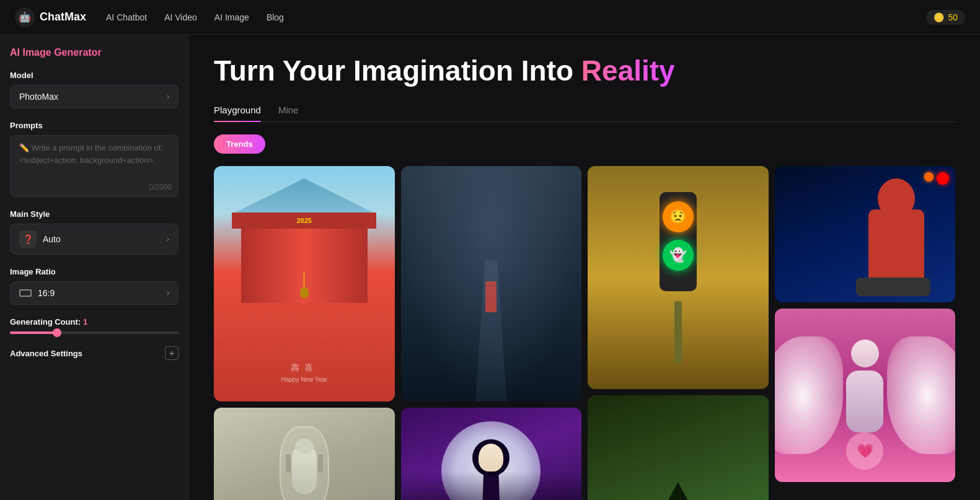  I want to click on hero-title: Turn Your Imagination Into Reality, so click(585, 71).